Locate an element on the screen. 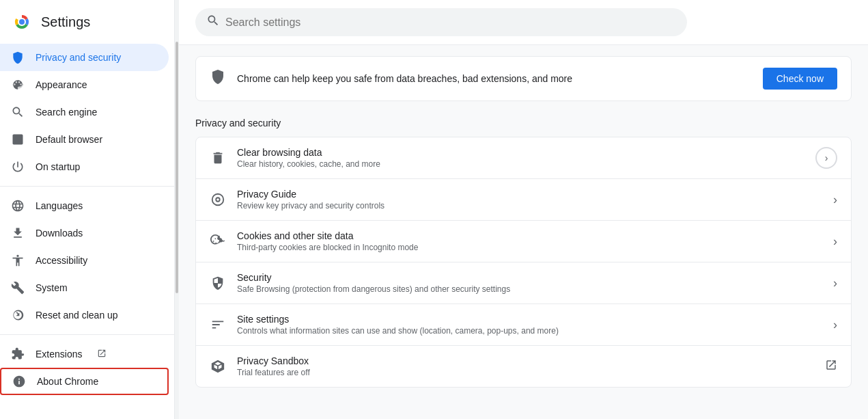 Image resolution: width=868 pixels, height=419 pixels. site-settings-icon is located at coordinates (218, 325).